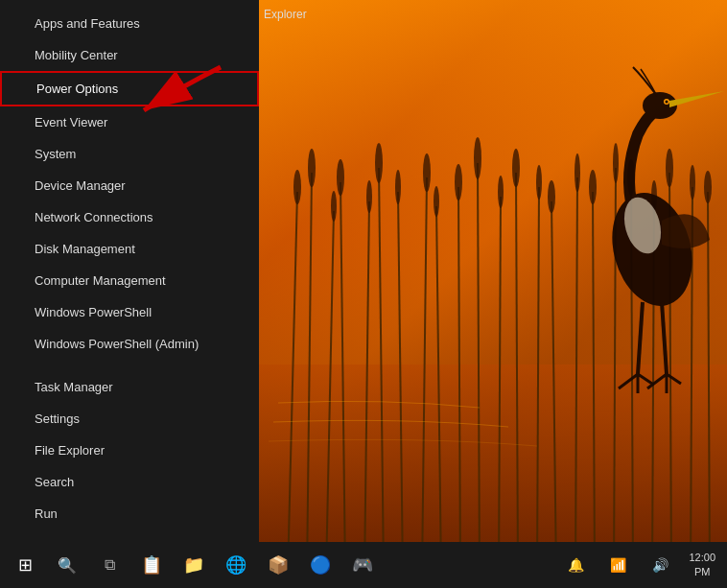 This screenshot has width=727, height=588. I want to click on menu-item-disk-management: Disk Management, so click(129, 249).